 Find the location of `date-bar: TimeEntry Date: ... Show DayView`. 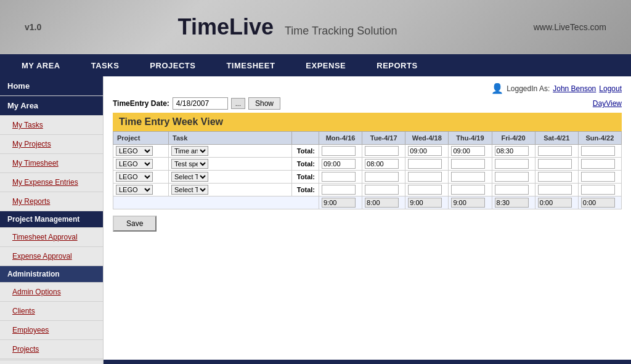

date-bar: TimeEntry Date: ... Show DayView is located at coordinates (367, 103).